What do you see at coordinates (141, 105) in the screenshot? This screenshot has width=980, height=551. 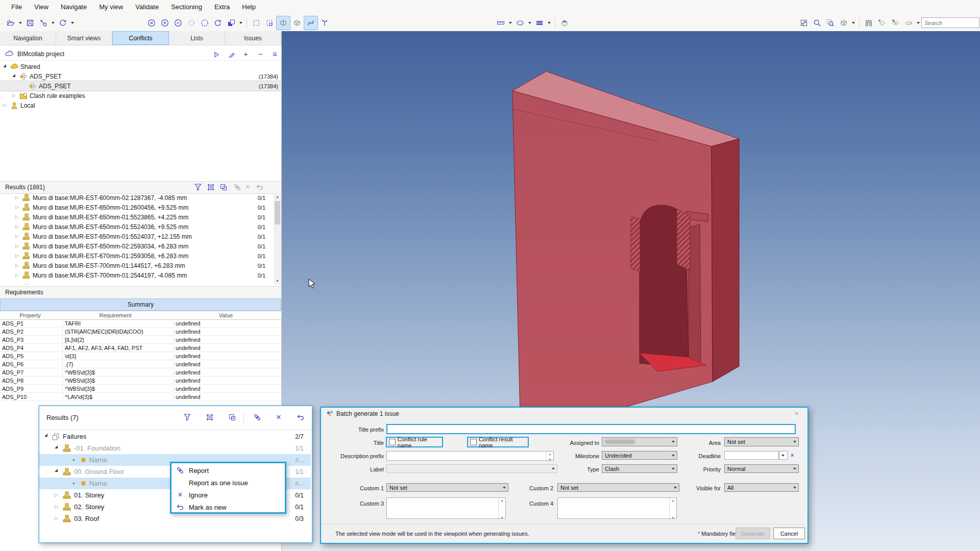 I see `tree-node-local: ▷ Local` at bounding box center [141, 105].